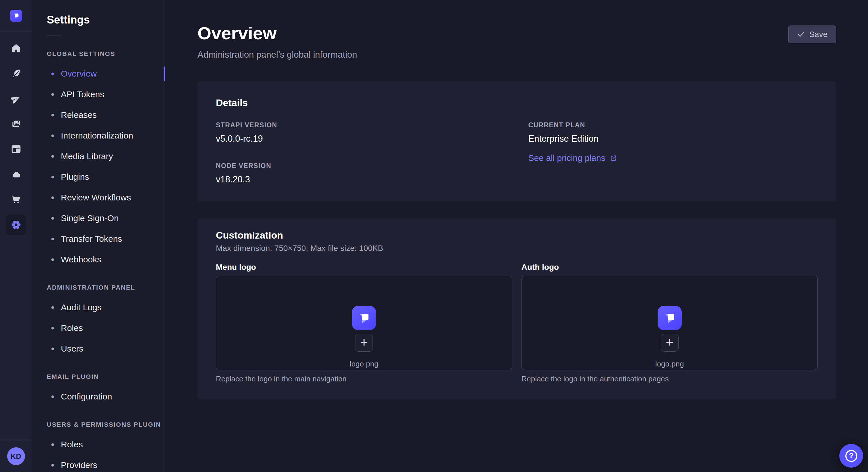  What do you see at coordinates (673, 125) in the screenshot?
I see `field-label: CURRENT PLAN` at bounding box center [673, 125].